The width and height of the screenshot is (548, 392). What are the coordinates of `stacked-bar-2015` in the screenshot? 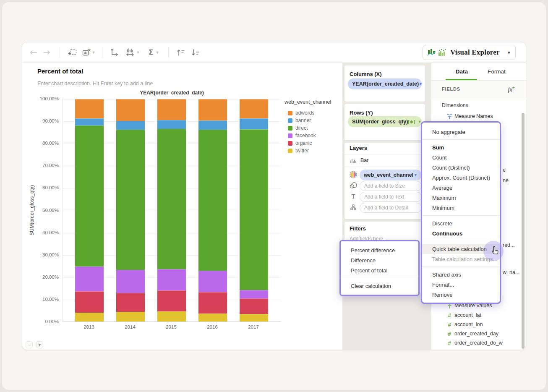 It's located at (172, 210).